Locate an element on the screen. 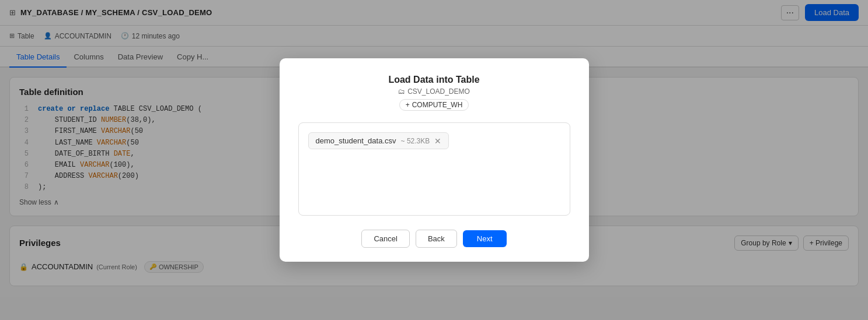 The width and height of the screenshot is (868, 320). file-name: demo_student_data.csv is located at coordinates (356, 141).